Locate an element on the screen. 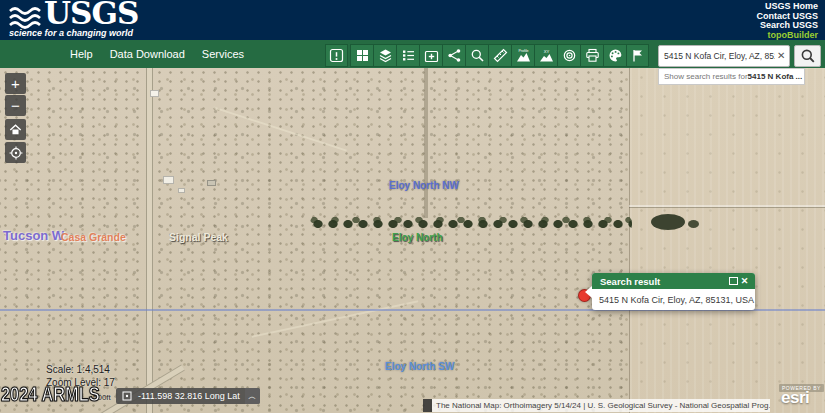 The height and width of the screenshot is (413, 825). elevation-profile-icon: Profile is located at coordinates (524, 56).